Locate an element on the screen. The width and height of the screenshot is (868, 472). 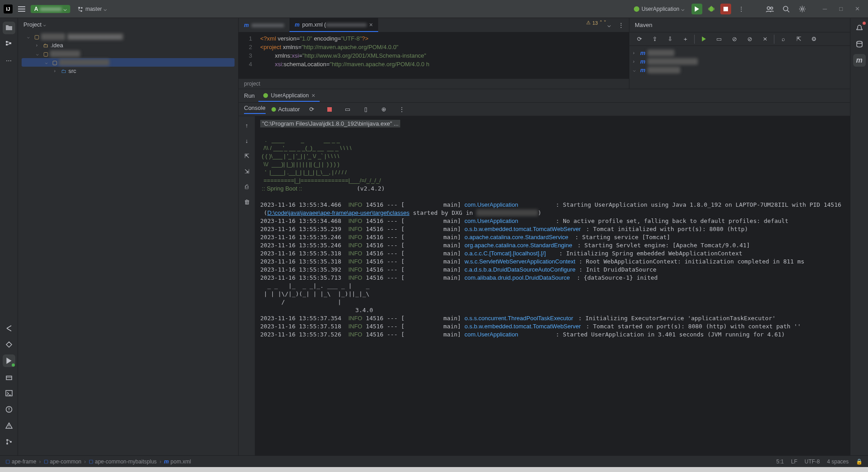
terminal-tool-button is located at coordinates (9, 393).